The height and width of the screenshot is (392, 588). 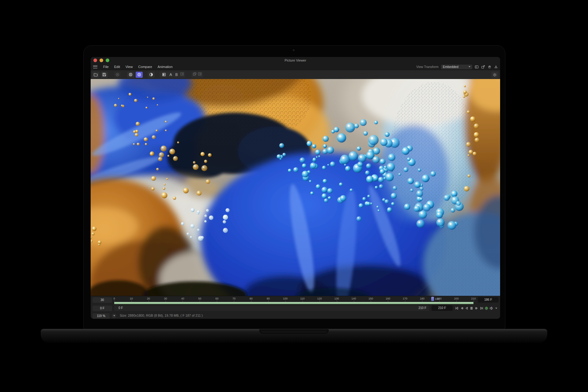 What do you see at coordinates (295, 74) in the screenshot?
I see `toolbar: A B` at bounding box center [295, 74].